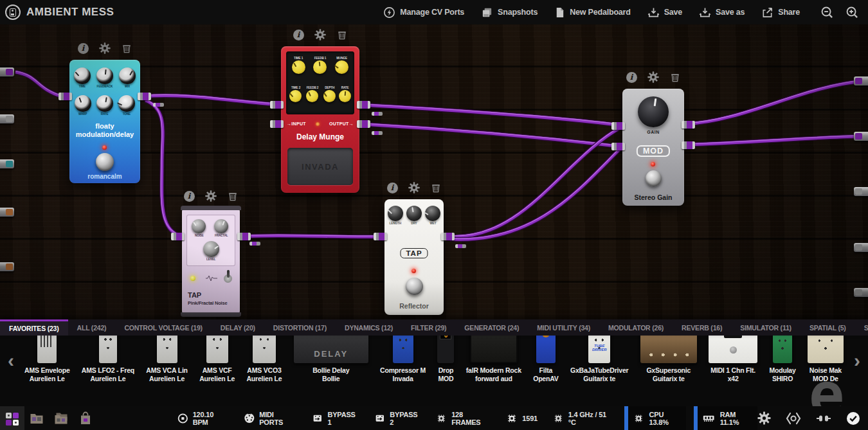  Describe the element at coordinates (592, 13) in the screenshot. I see `new-pedalboard-button: New Pedalboard` at that location.